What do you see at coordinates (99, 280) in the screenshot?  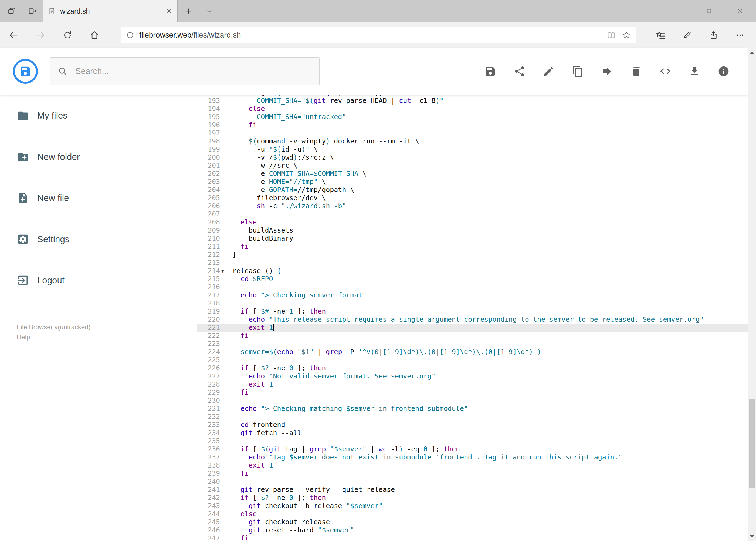 I see `sidebar-item-logout: Logout` at bounding box center [99, 280].